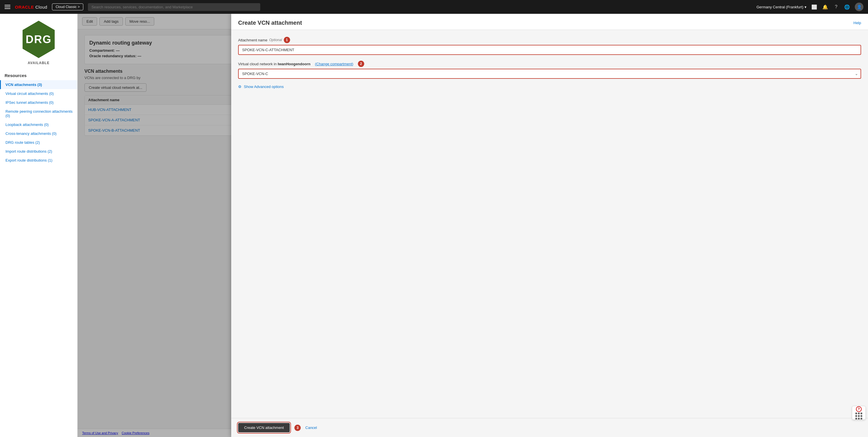 This screenshot has height=437, width=868. I want to click on attachment-name-group: Attachment name Optional 1, so click(550, 46).